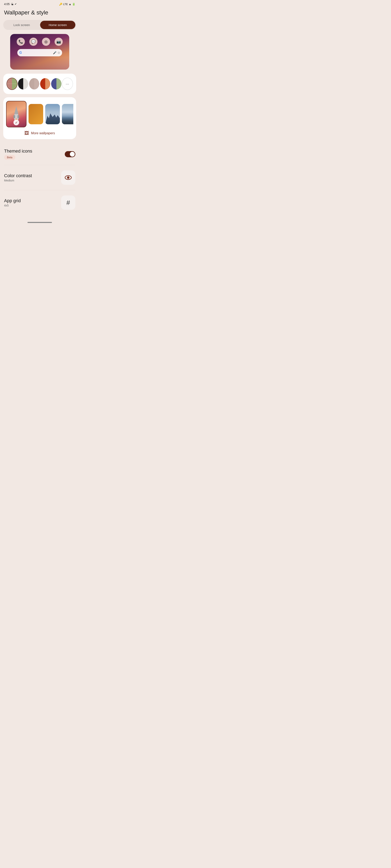 The image size is (391, 868). Describe the element at coordinates (68, 203) in the screenshot. I see `app-grid-icon-btn: #` at that location.